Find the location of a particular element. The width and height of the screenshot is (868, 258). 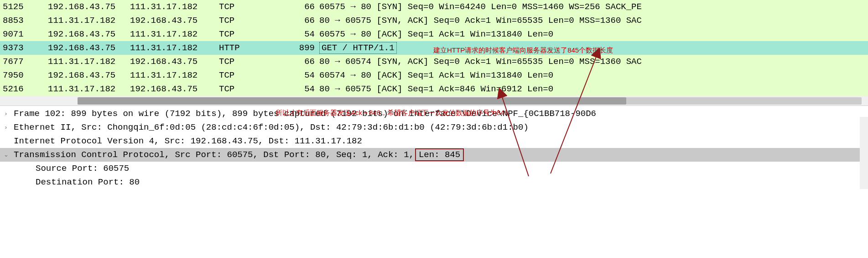

packet-row: 5125192.168.43.75111.31.17.182TCP6660575… is located at coordinates (434, 7).